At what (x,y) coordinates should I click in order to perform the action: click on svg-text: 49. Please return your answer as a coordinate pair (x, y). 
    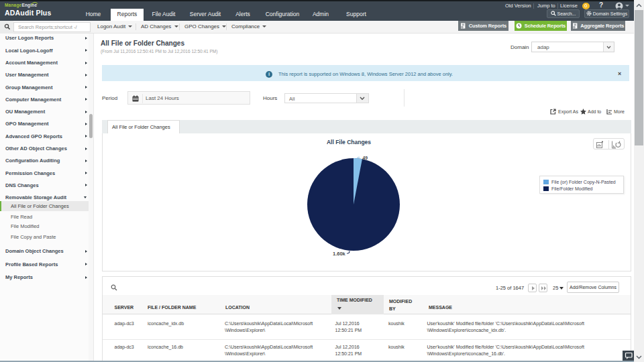
    Looking at the image, I should click on (366, 158).